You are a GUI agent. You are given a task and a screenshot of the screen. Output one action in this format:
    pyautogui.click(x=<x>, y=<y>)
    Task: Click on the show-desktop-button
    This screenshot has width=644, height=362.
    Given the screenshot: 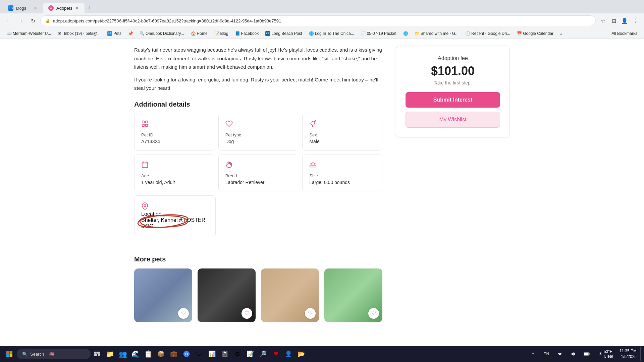 What is the action you would take?
    pyautogui.click(x=641, y=354)
    